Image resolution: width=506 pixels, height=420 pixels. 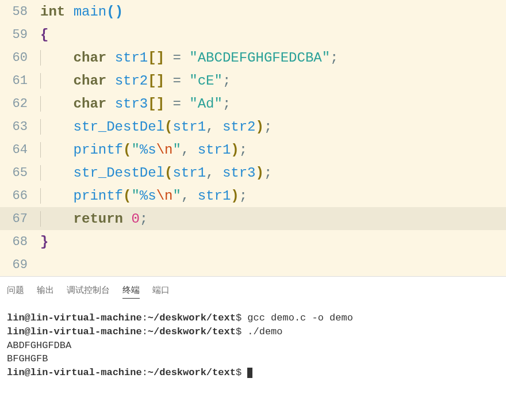 What do you see at coordinates (253, 359) in the screenshot?
I see `terminal-output-line: BFGHGFB` at bounding box center [253, 359].